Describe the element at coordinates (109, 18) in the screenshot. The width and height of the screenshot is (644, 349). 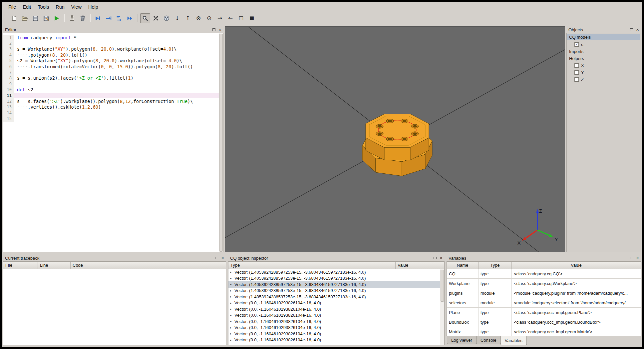
I see `step-button` at that location.